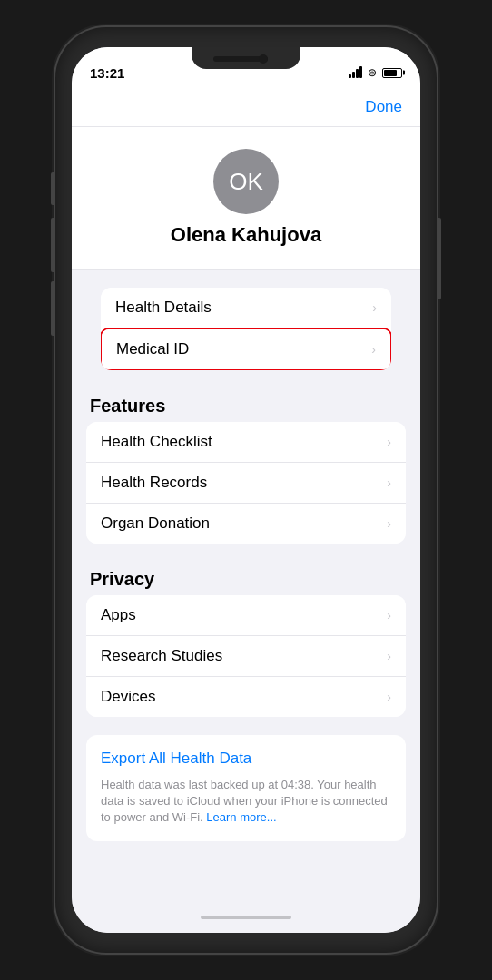 This screenshot has width=492, height=980. What do you see at coordinates (156, 442) in the screenshot?
I see `health-checklist-label: Health Checklist` at bounding box center [156, 442].